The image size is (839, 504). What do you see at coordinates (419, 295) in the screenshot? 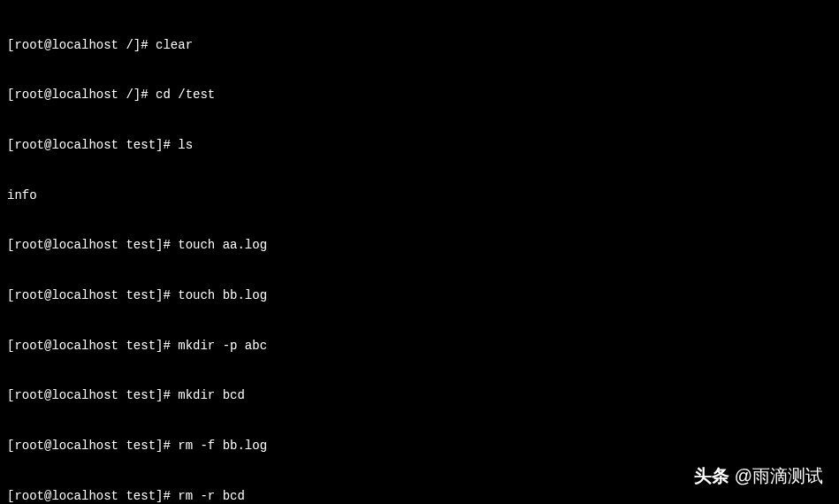
I see `terminal-line: [root@localhost test]# touch bb.log` at bounding box center [419, 295].